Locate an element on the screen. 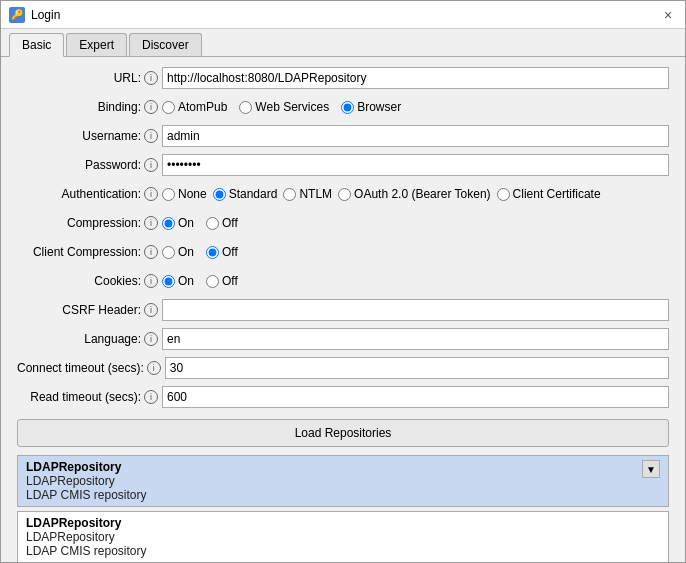 This screenshot has width=686, height=563. client-compression-on-radio is located at coordinates (168, 252).